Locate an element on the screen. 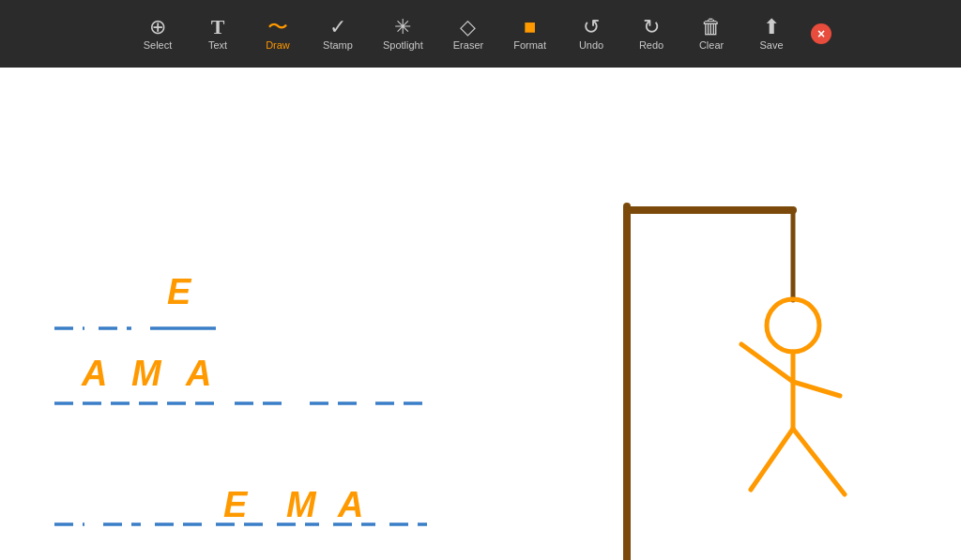 This screenshot has width=961, height=560. format-icon: ■ is located at coordinates (529, 27).